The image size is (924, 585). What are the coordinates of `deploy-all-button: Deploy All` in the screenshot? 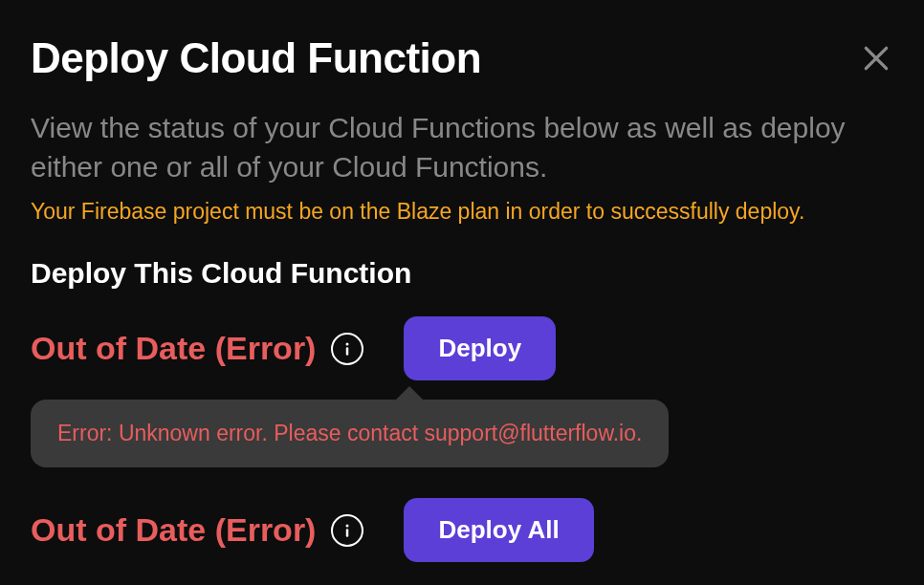 It's located at (498, 530).